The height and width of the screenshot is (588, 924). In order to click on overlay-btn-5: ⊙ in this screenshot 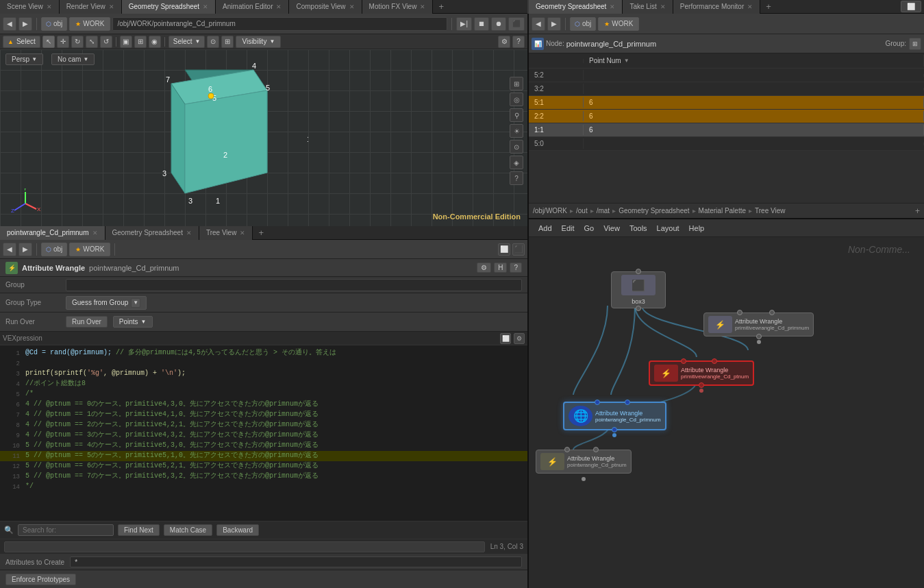, I will do `click(516, 147)`.